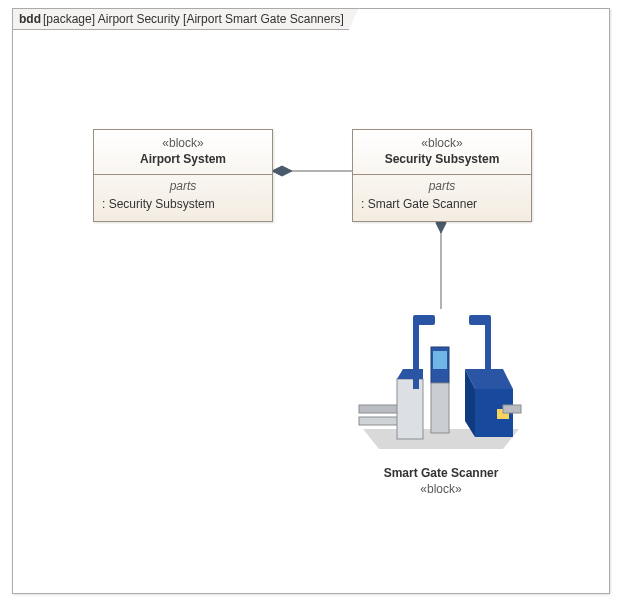  Describe the element at coordinates (186, 19) in the screenshot. I see `frame-title: bdd [package] Airport Security [Airport …` at that location.